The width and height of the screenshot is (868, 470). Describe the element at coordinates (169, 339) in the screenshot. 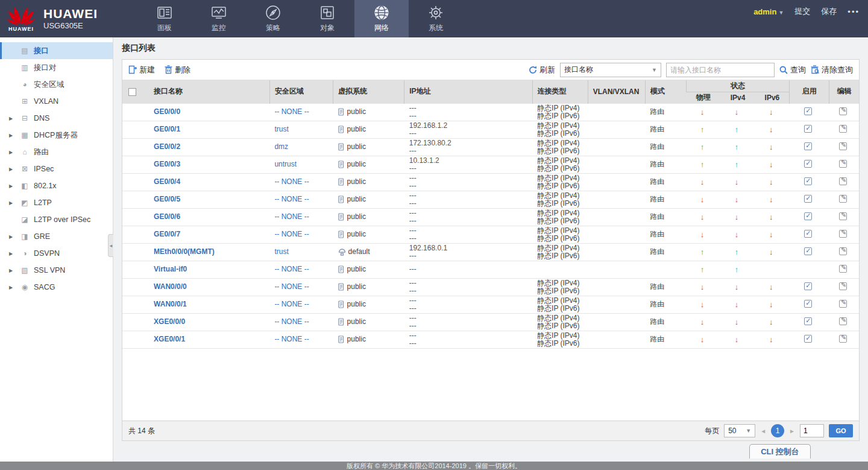

I see `interface-name-link: XGE0/0/1` at that location.